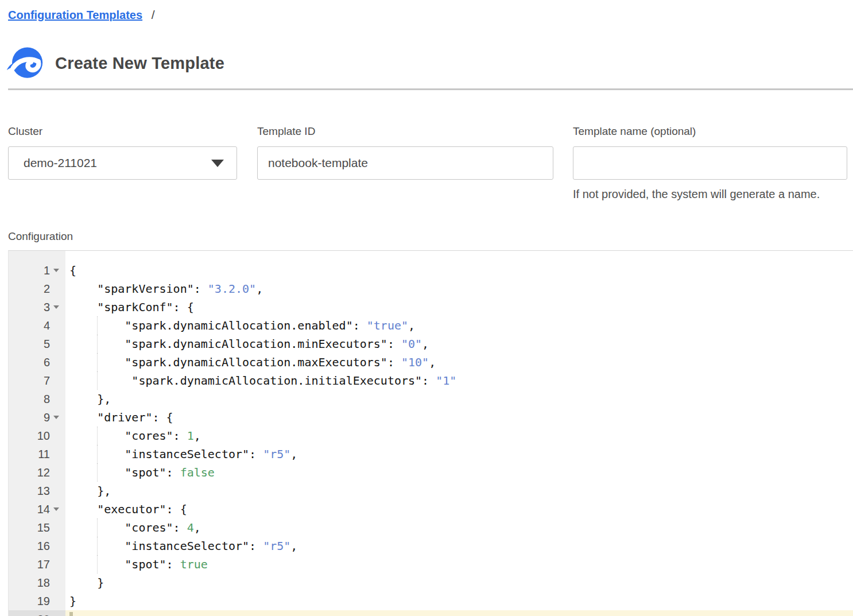  I want to click on code-token: }, so click(73, 601).